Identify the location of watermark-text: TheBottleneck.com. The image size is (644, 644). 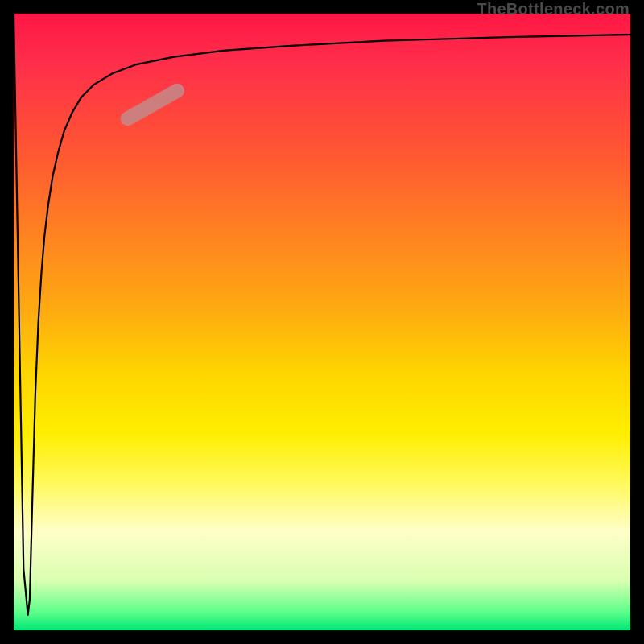
(553, 10).